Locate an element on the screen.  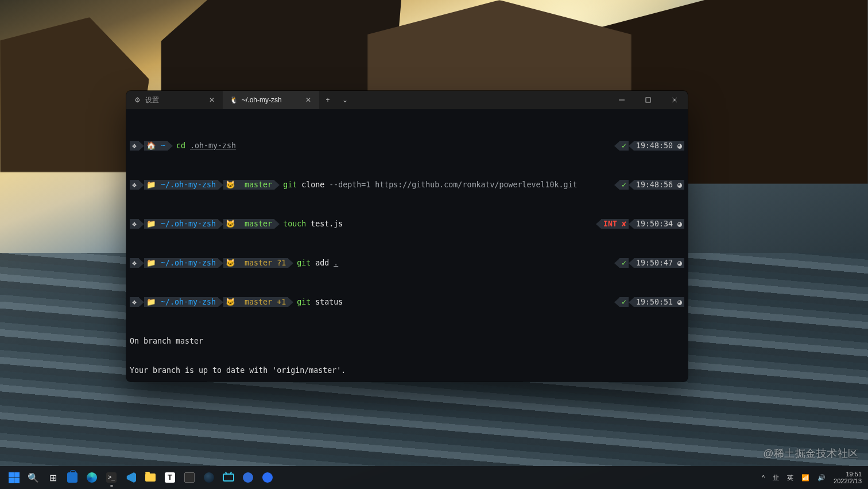
chevron-up-icon: ^ is located at coordinates (764, 478).